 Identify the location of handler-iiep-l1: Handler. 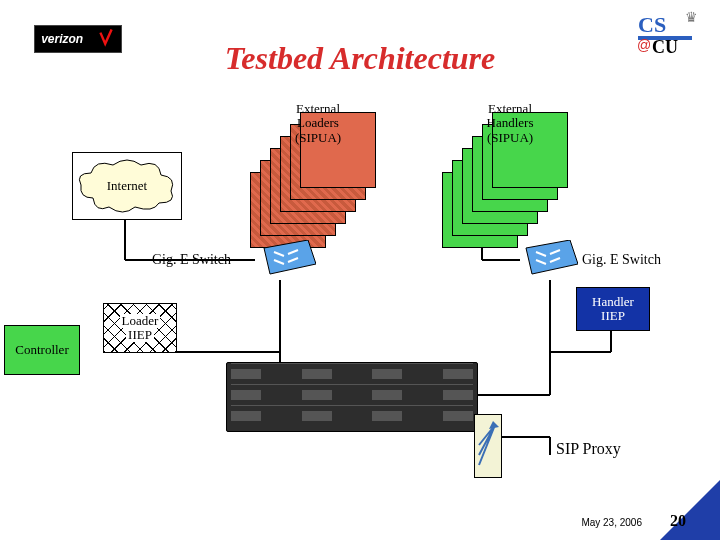
(613, 302).